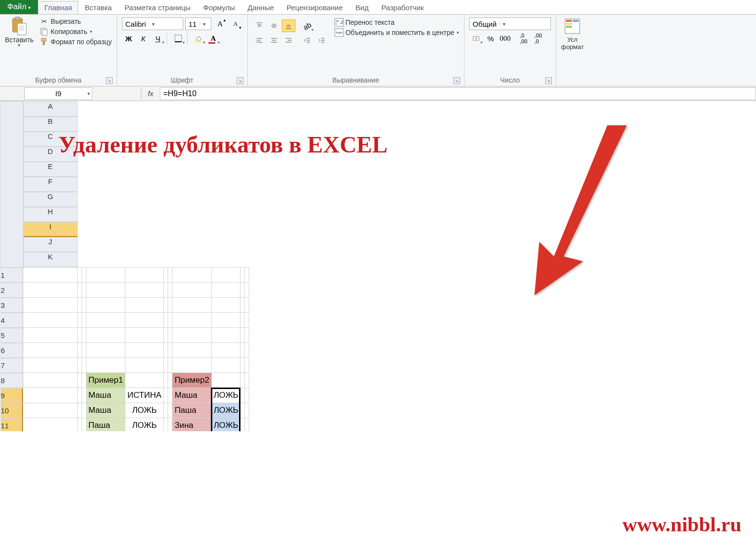 This screenshot has height=542, width=756. Describe the element at coordinates (80, 395) in the screenshot. I see `cell-B9` at that location.